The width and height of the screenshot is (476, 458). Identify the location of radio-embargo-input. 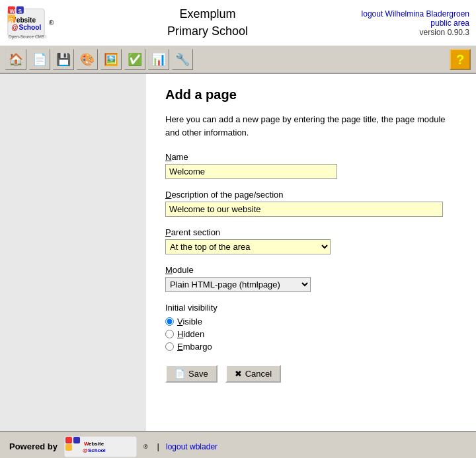
(169, 346).